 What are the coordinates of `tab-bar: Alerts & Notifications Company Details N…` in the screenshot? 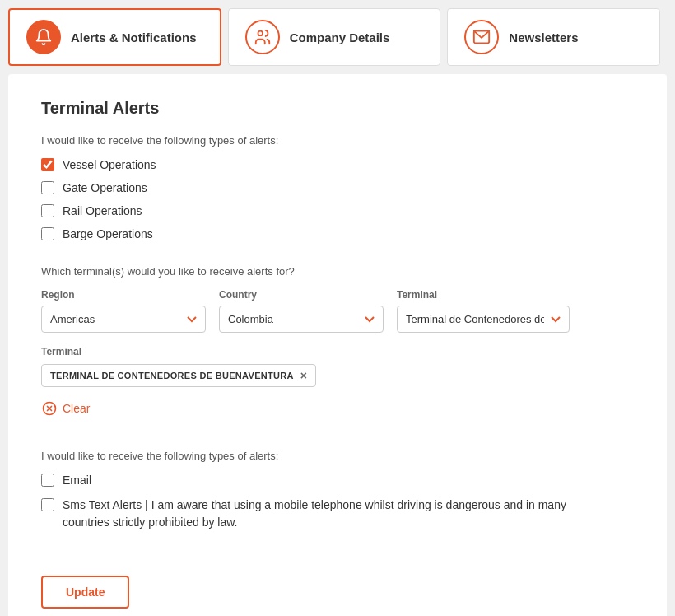 It's located at (338, 33).